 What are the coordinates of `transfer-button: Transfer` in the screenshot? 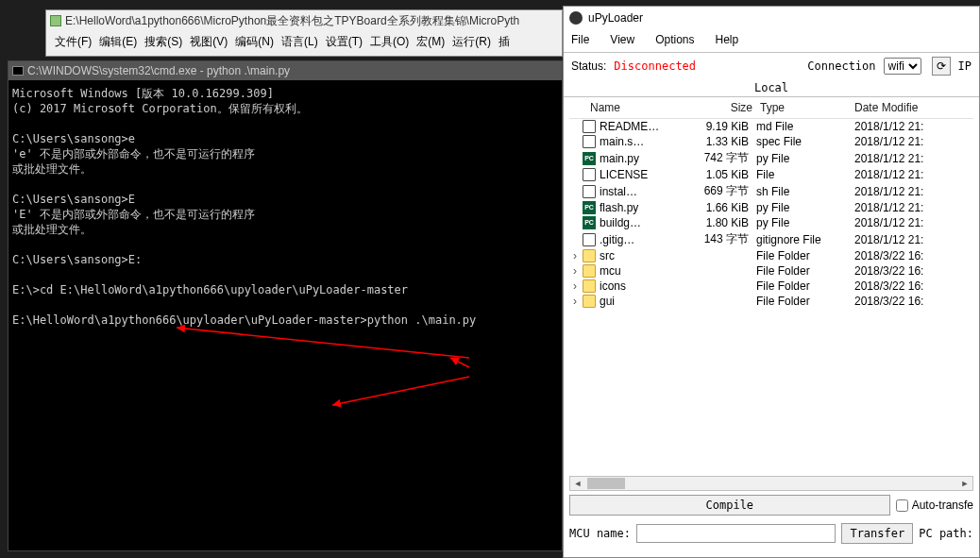 It's located at (877, 533).